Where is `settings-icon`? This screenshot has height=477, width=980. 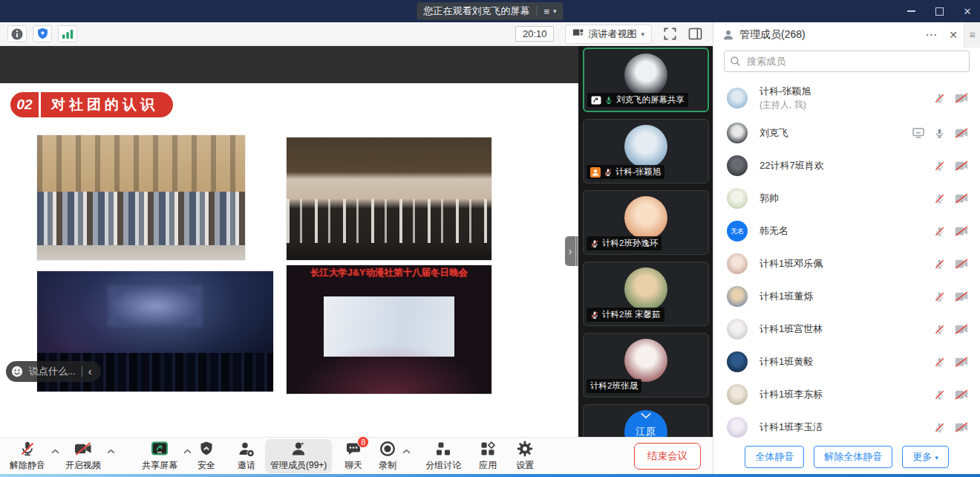 settings-icon is located at coordinates (525, 449).